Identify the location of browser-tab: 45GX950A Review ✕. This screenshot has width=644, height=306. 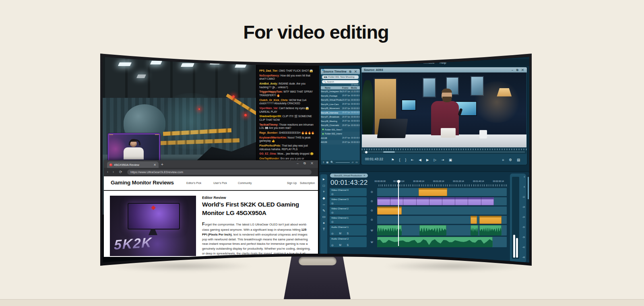
(133, 165).